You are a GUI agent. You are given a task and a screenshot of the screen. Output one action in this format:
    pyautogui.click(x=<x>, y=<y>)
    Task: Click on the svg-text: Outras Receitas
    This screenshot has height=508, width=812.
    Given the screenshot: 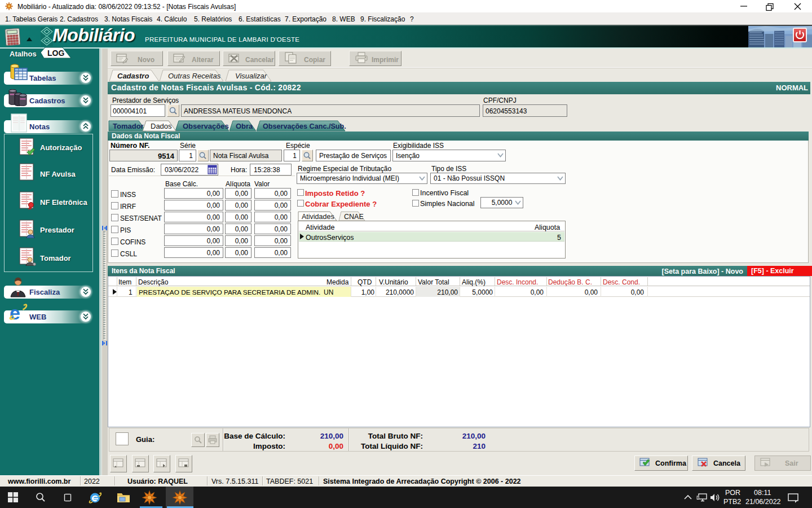 What is the action you would take?
    pyautogui.click(x=195, y=76)
    